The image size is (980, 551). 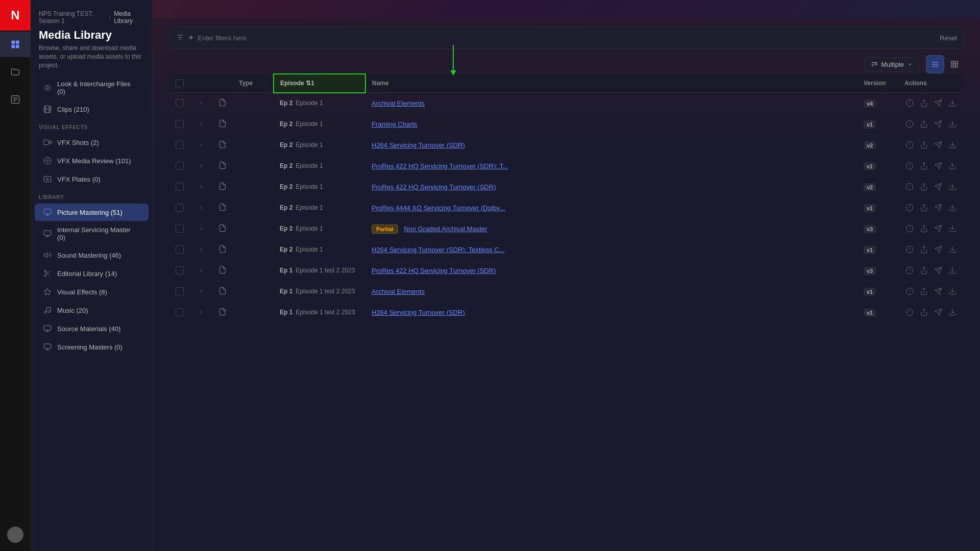 I want to click on sidebar-item-vfx-media-review: VFX Media Review (101), so click(x=92, y=161).